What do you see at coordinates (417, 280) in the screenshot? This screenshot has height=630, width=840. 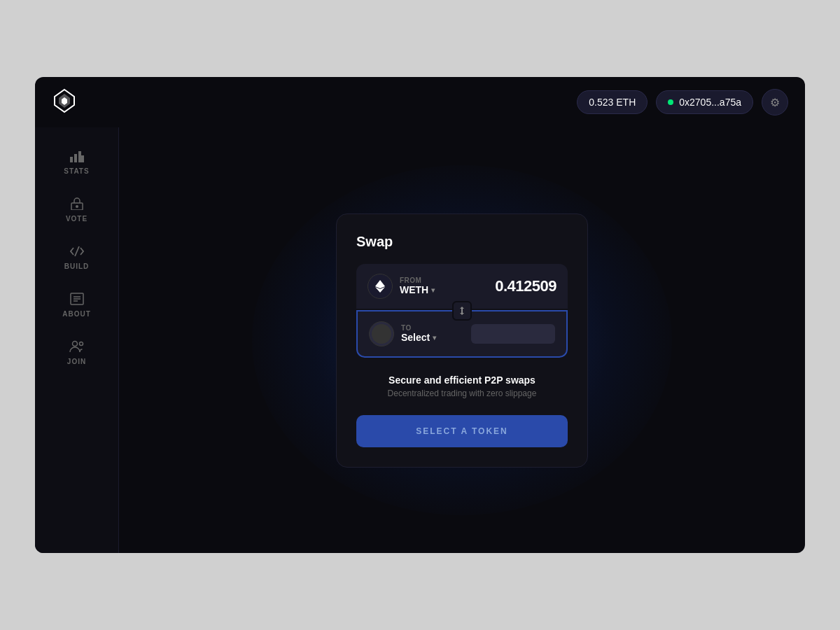 I see `from-label: FROM` at bounding box center [417, 280].